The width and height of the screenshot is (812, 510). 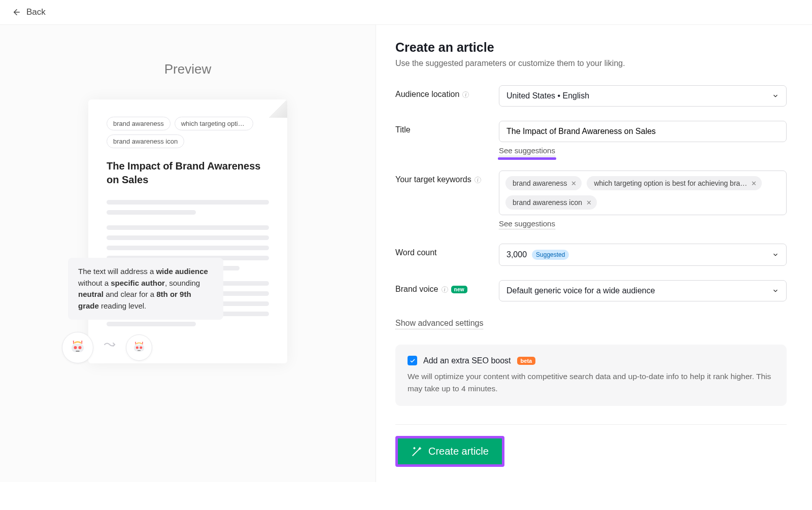 I want to click on footer: Create article, so click(x=591, y=446).